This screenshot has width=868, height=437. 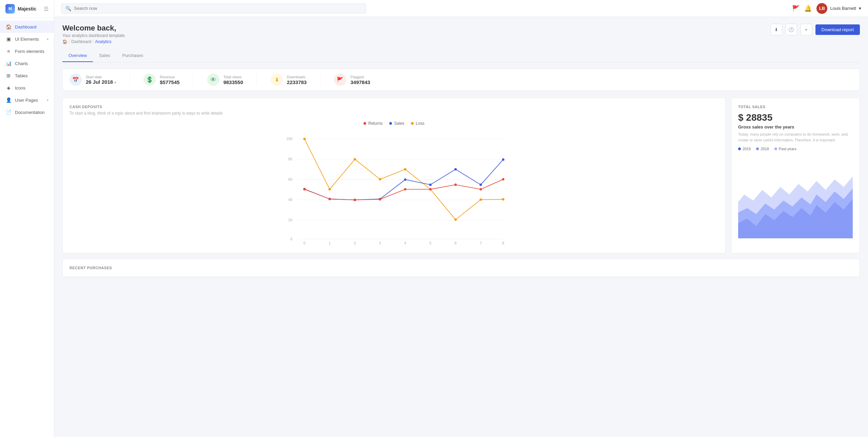 I want to click on legend-past-years: Past years, so click(x=785, y=149).